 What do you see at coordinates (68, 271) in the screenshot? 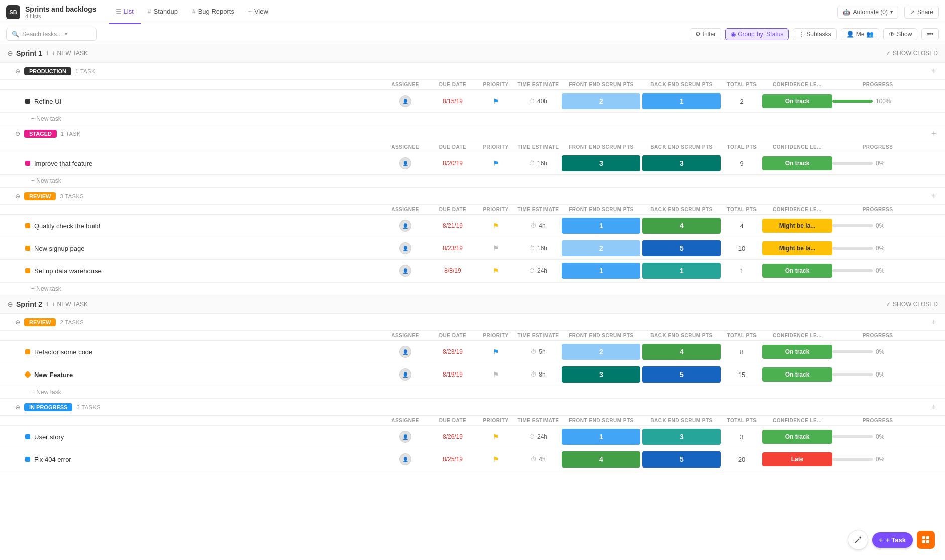
I see `task-name: Set up data warehouse` at bounding box center [68, 271].